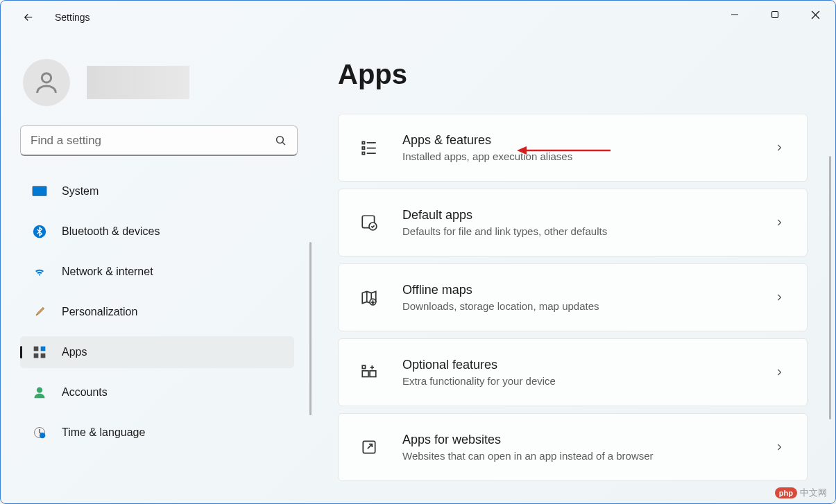  Describe the element at coordinates (786, 493) in the screenshot. I see `watermark-badge: php` at that location.